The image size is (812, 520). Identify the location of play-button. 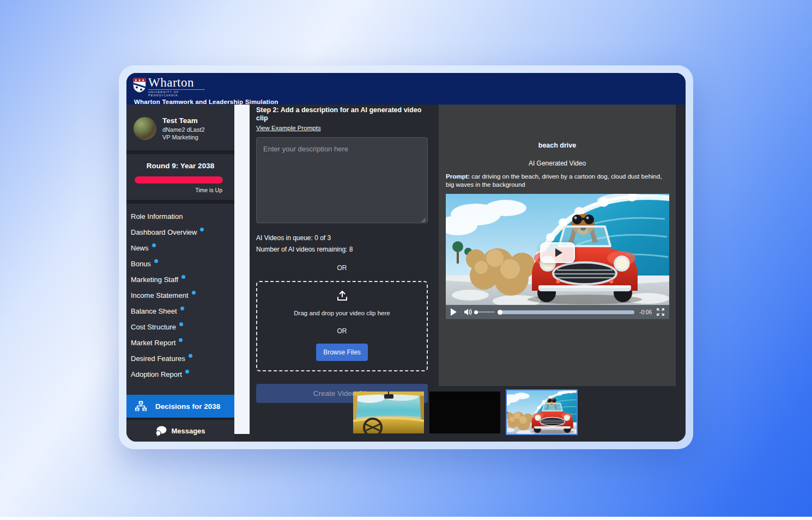
(453, 312).